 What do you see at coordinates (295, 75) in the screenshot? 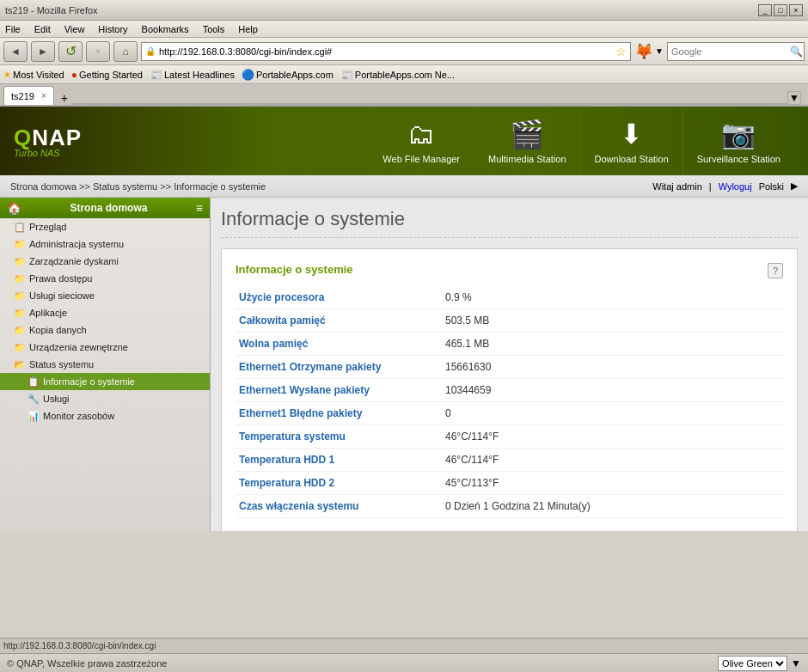
I see `bookmark-label: PortableApps.com` at bounding box center [295, 75].